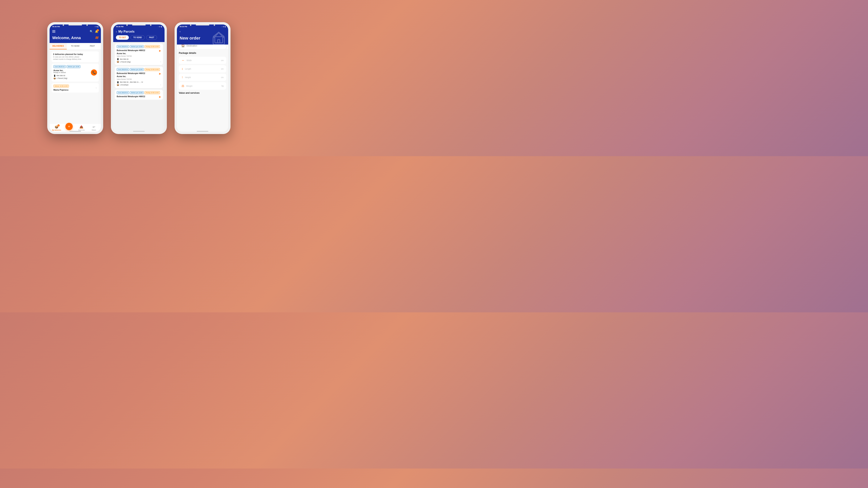  I want to click on tab-deliveries: DELIVERIES, so click(58, 46).